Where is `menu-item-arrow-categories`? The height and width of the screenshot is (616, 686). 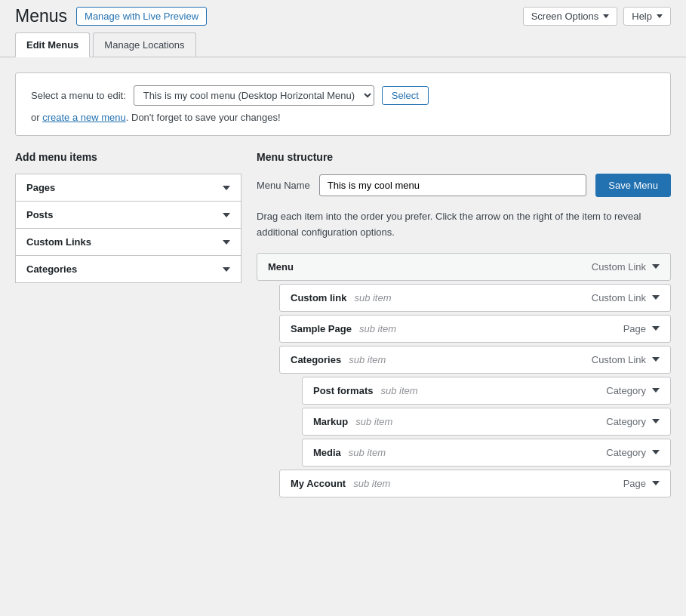
menu-item-arrow-categories is located at coordinates (656, 359).